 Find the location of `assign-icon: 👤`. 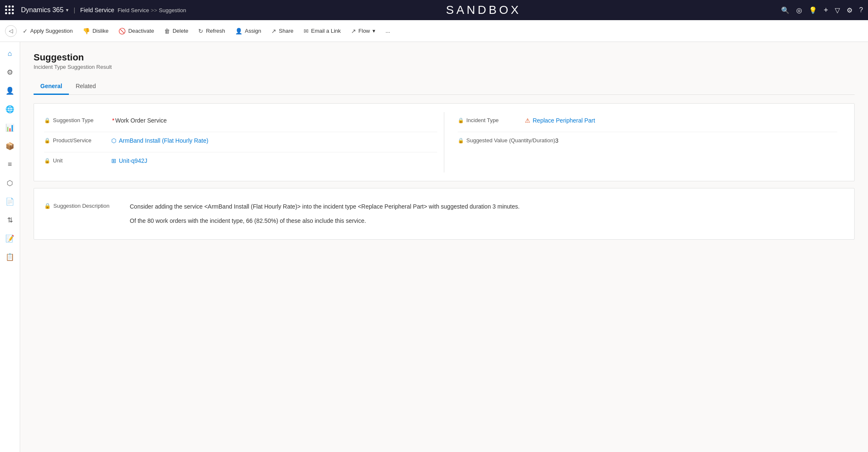

assign-icon: 👤 is located at coordinates (239, 31).